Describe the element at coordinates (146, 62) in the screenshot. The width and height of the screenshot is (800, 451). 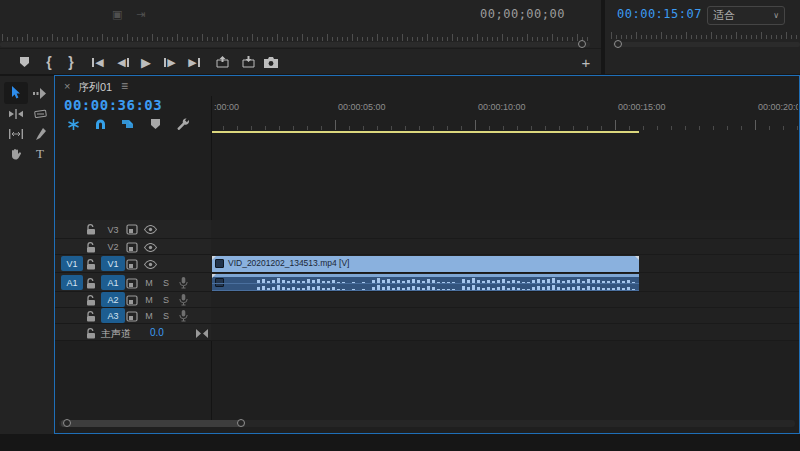
I see `play-button: ▶` at that location.